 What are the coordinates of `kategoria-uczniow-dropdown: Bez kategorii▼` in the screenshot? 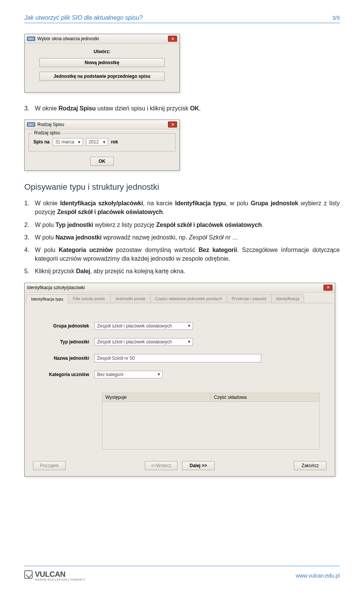 It's located at (129, 375).